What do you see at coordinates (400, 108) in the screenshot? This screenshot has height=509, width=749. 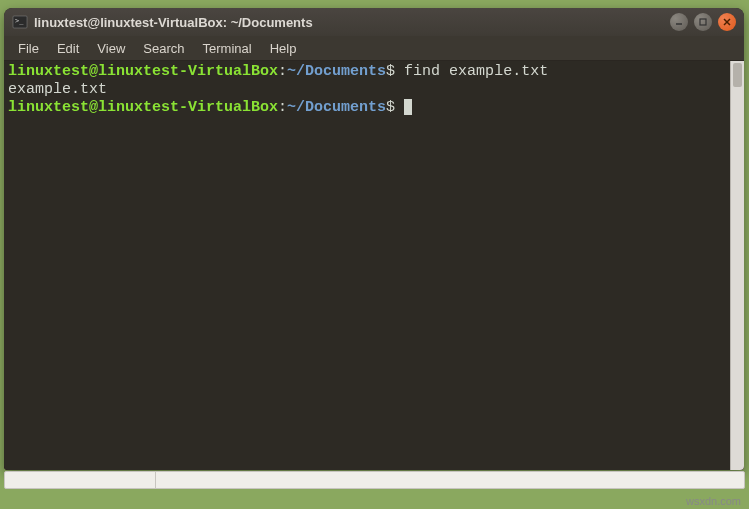 I see `command-text` at bounding box center [400, 108].